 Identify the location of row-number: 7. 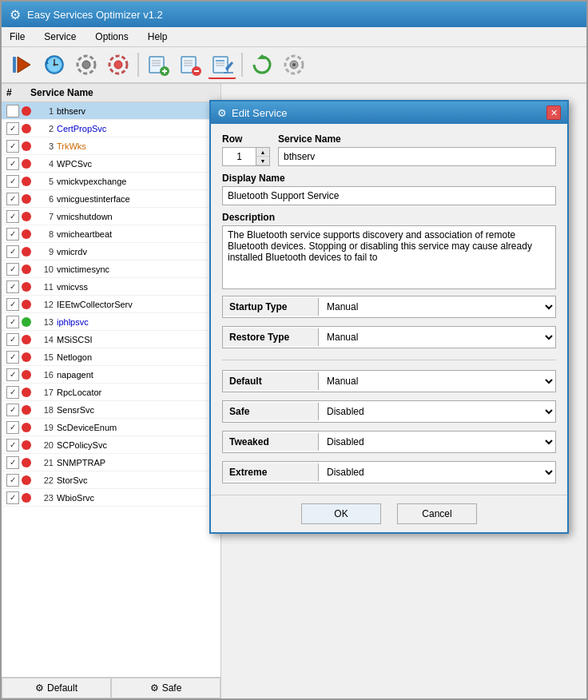
(44, 217).